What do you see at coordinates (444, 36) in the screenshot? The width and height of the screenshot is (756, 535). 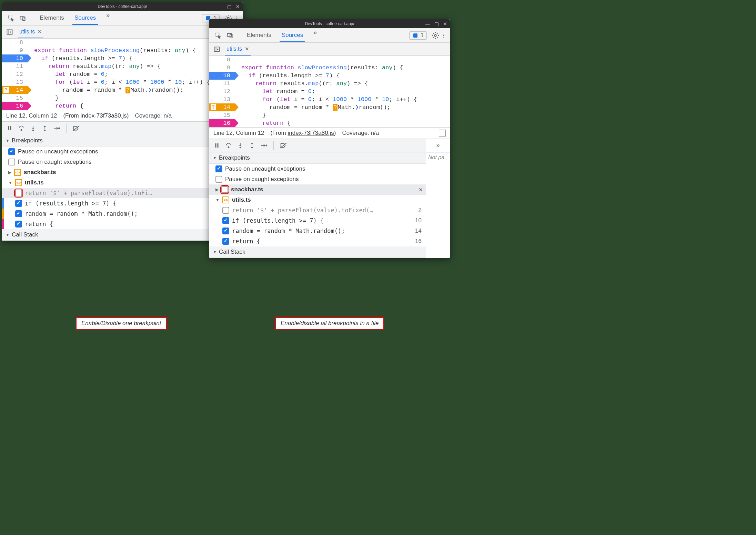 I see `kebab-menu-icon: ⋮` at bounding box center [444, 36].